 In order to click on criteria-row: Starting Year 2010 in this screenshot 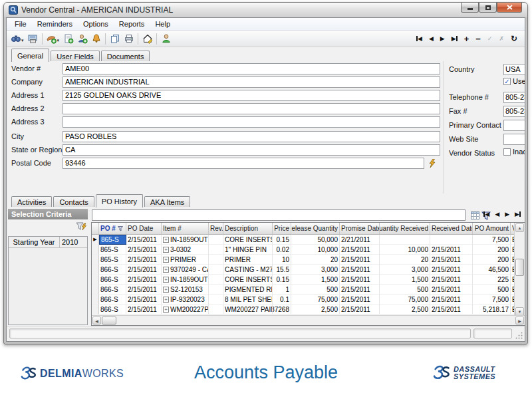, I will do `click(48, 242)`.